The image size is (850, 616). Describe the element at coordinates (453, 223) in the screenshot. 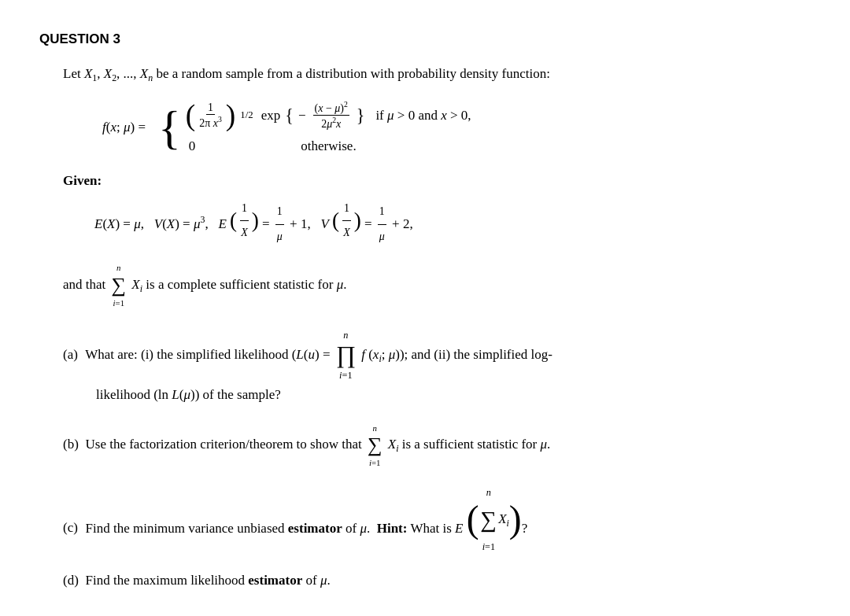

I see `given-formula: E(X) = μ, V(X) = μ3, E ( 1X ) = 1μ + 1, …` at that location.